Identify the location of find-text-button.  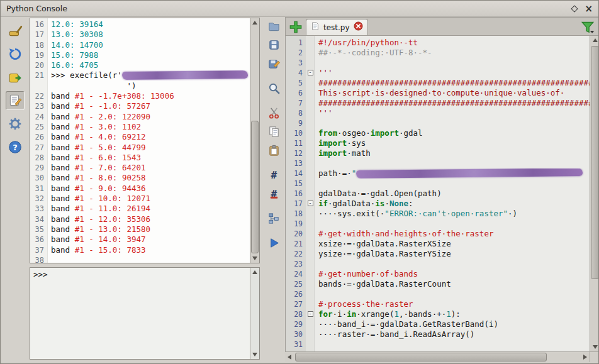
(274, 88).